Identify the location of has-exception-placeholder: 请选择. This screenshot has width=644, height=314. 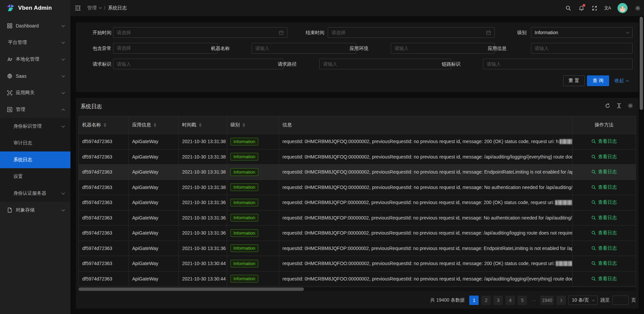
(164, 48).